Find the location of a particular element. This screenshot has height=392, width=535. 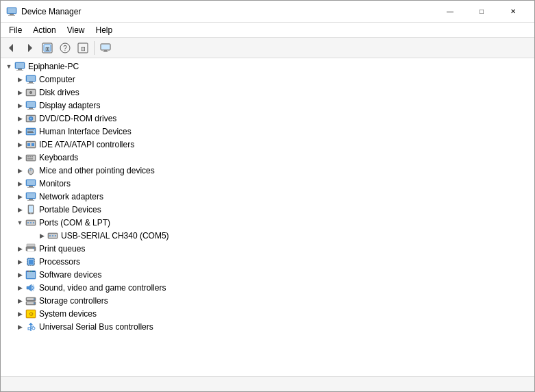

tree-item-keyboards: ▶ Keyboards is located at coordinates (267, 158).